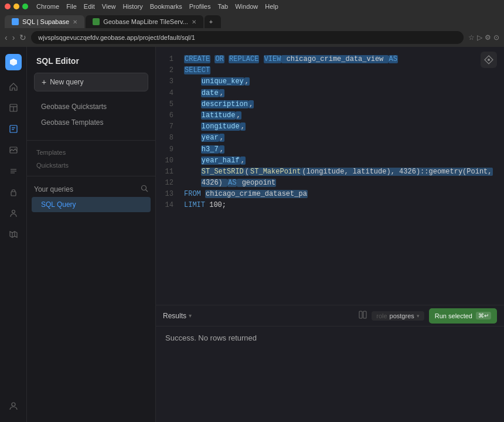 Image resolution: width=504 pixels, height=422 pixels. I want to click on cast-icon: ▷, so click(479, 38).